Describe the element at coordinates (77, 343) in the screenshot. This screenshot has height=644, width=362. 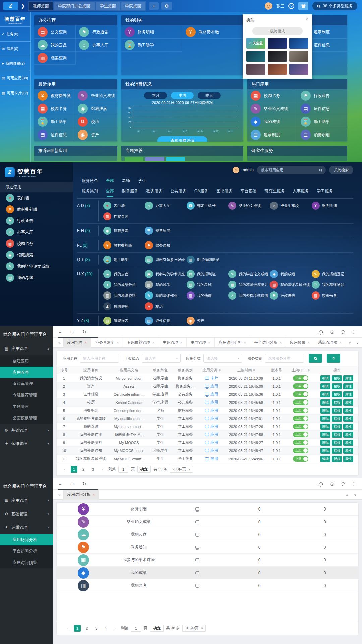
I see `workspace-tab: 应用管理×` at that location.